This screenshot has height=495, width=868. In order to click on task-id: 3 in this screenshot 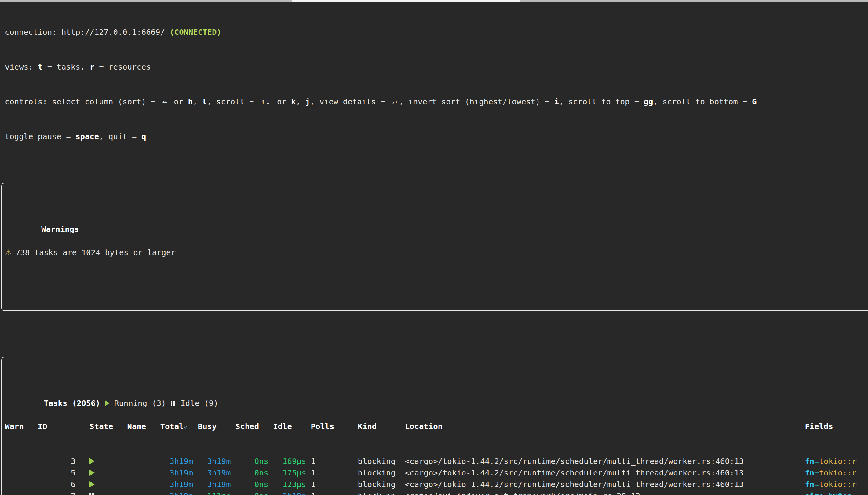, I will do `click(64, 461)`.